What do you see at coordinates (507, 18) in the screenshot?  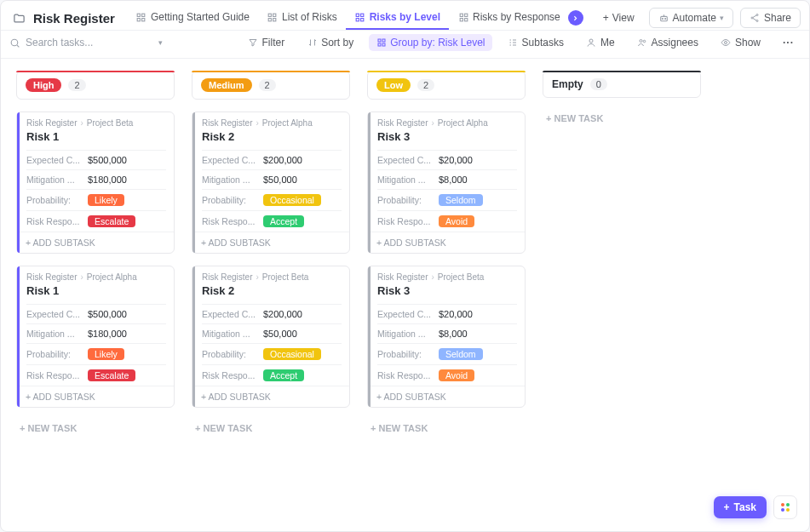 I see `view-tab-3: Risks by Response` at bounding box center [507, 18].